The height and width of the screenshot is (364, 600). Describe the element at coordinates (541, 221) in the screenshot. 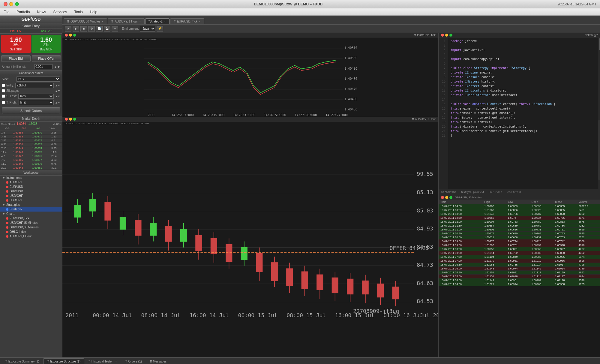

I see `cell-open: 1.60789` at that location.